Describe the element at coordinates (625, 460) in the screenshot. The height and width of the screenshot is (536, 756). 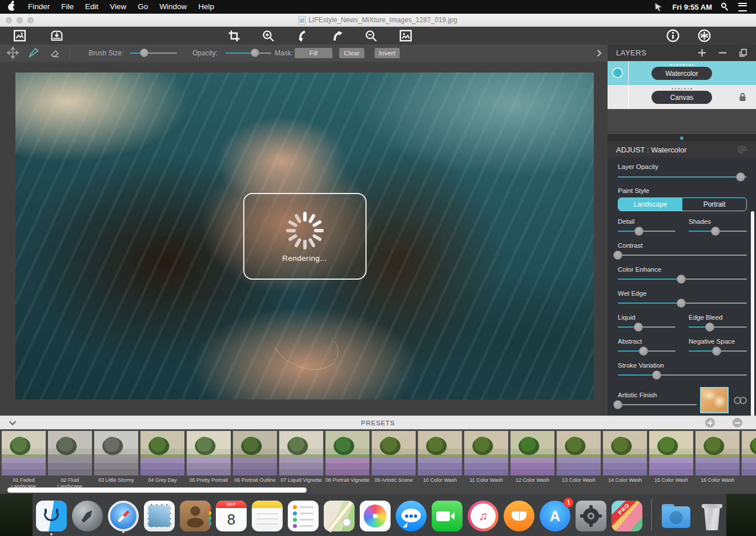
I see `preset-item: 14 Color Wash` at that location.